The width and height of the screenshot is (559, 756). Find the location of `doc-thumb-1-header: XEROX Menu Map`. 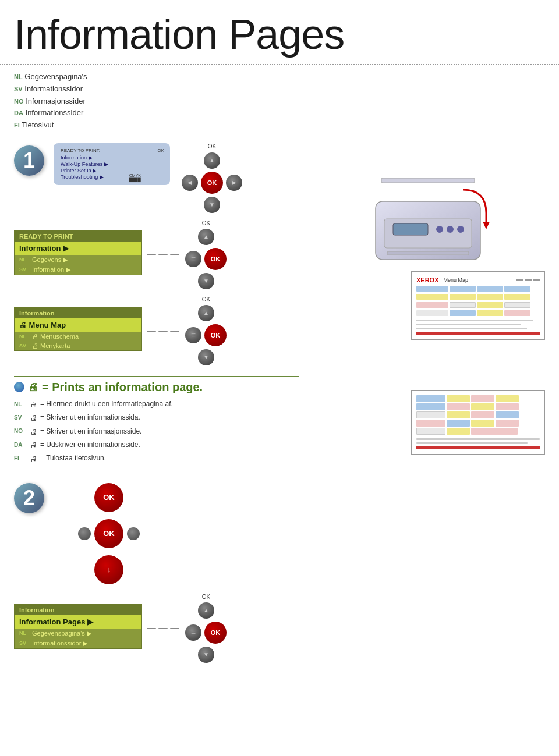

doc-thumb-1-header: XEROX Menu Map is located at coordinates (478, 280).